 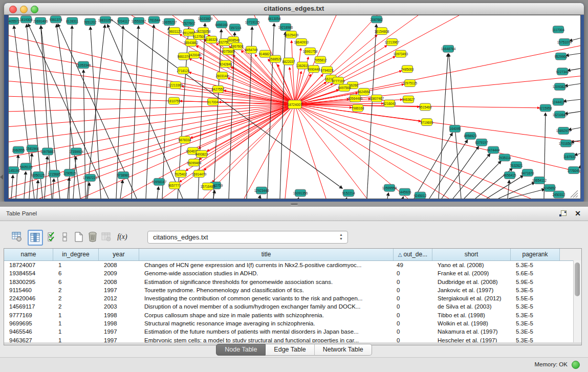 What do you see at coordinates (293, 332) in the screenshot?
I see `table-row: 946554611997Estimation of the future num…` at bounding box center [293, 332].